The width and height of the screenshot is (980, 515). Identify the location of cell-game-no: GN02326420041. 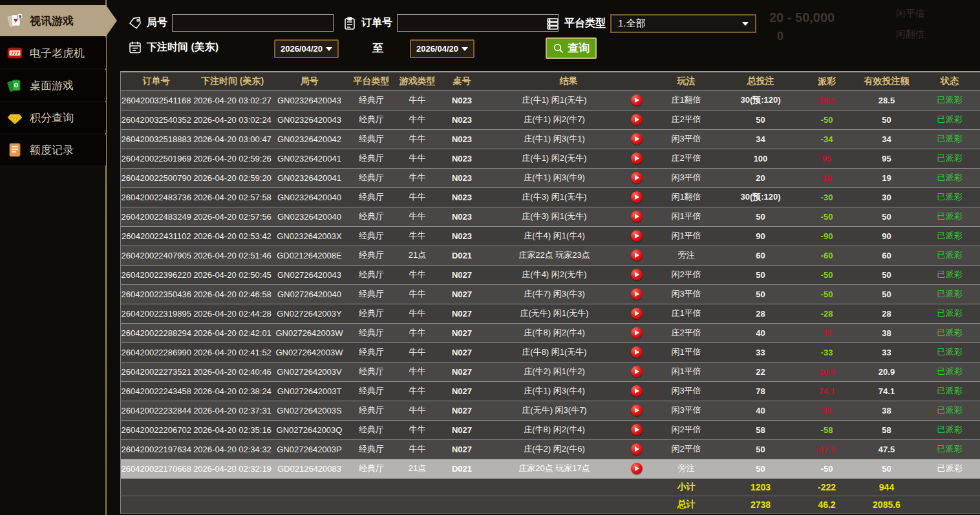
(310, 178).